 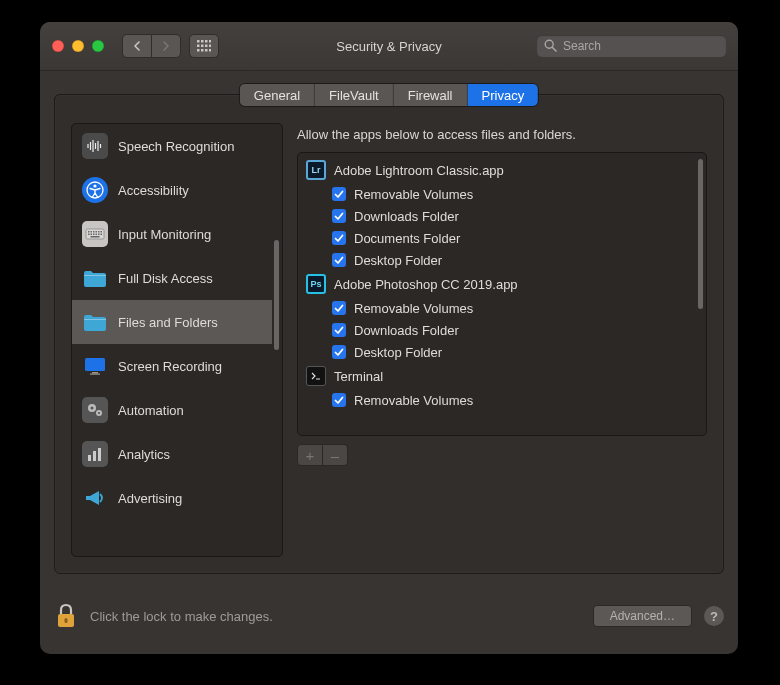 What do you see at coordinates (632, 46) in the screenshot?
I see `search-input` at bounding box center [632, 46].